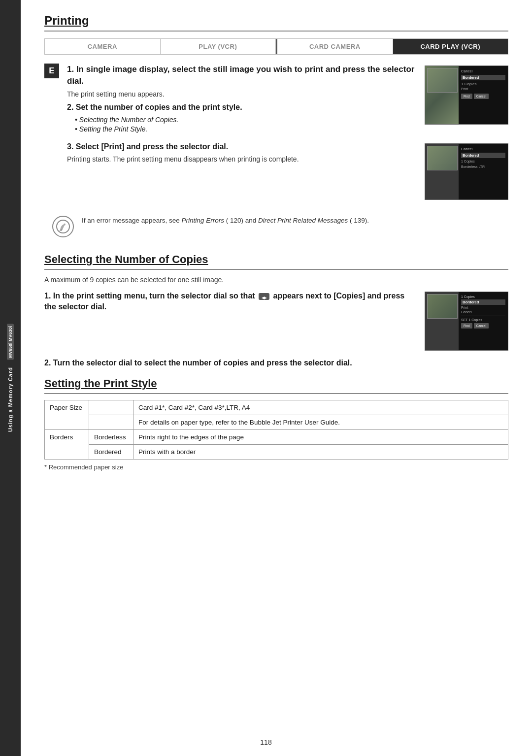 This screenshot has height=756, width=532. What do you see at coordinates (245, 129) in the screenshot?
I see `step2-bullet2: Setting the Print Style.` at bounding box center [245, 129].